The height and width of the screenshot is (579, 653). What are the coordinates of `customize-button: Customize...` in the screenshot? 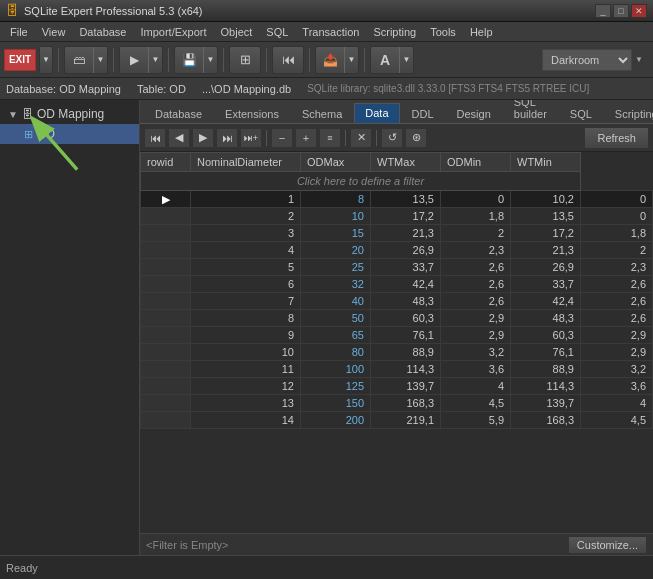 It's located at (608, 545).